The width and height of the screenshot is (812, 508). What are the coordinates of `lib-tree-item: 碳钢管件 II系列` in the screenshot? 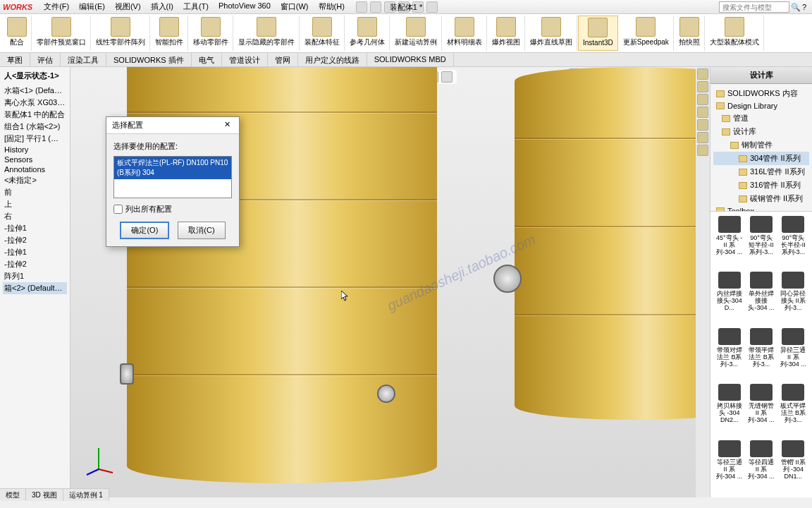 It's located at (761, 199).